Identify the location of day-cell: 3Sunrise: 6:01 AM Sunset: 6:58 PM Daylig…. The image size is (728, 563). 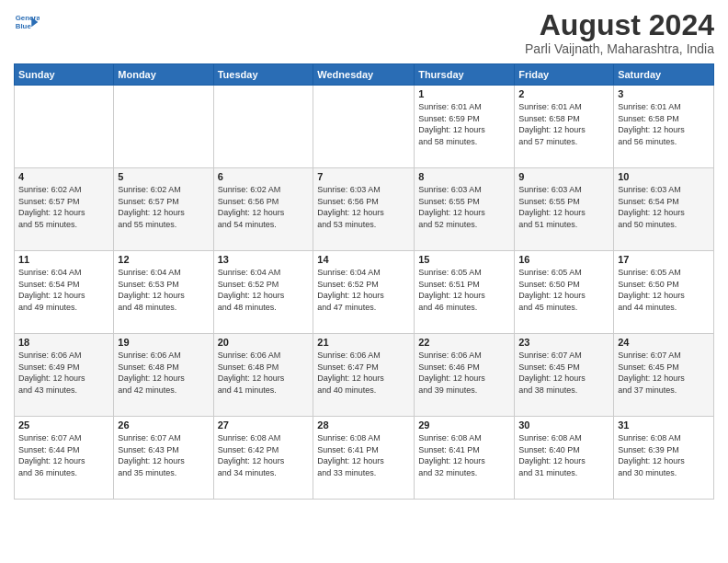
(664, 127).